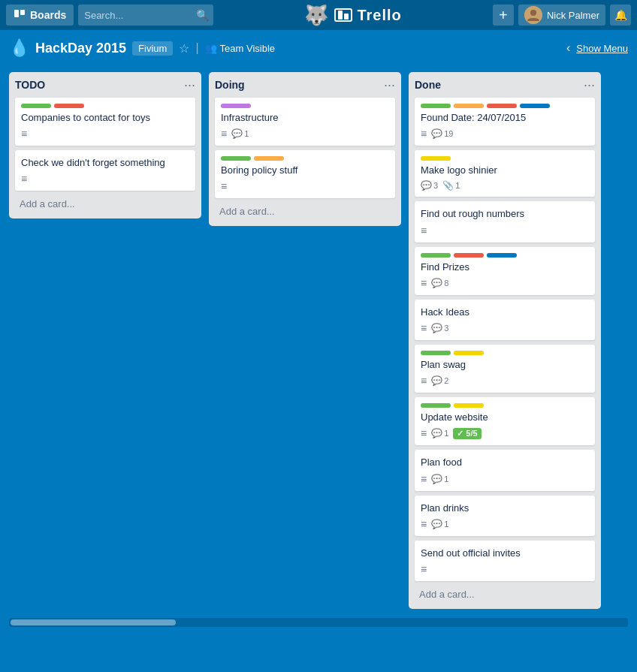  What do you see at coordinates (620, 15) in the screenshot?
I see `notifications-button: 🔔` at bounding box center [620, 15].